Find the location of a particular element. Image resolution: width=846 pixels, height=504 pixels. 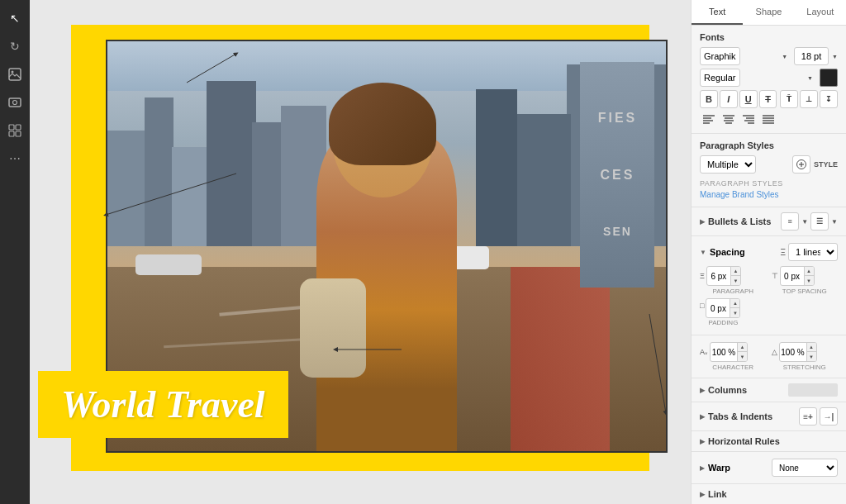

top-spacing-down: ▼ is located at coordinates (809, 281).